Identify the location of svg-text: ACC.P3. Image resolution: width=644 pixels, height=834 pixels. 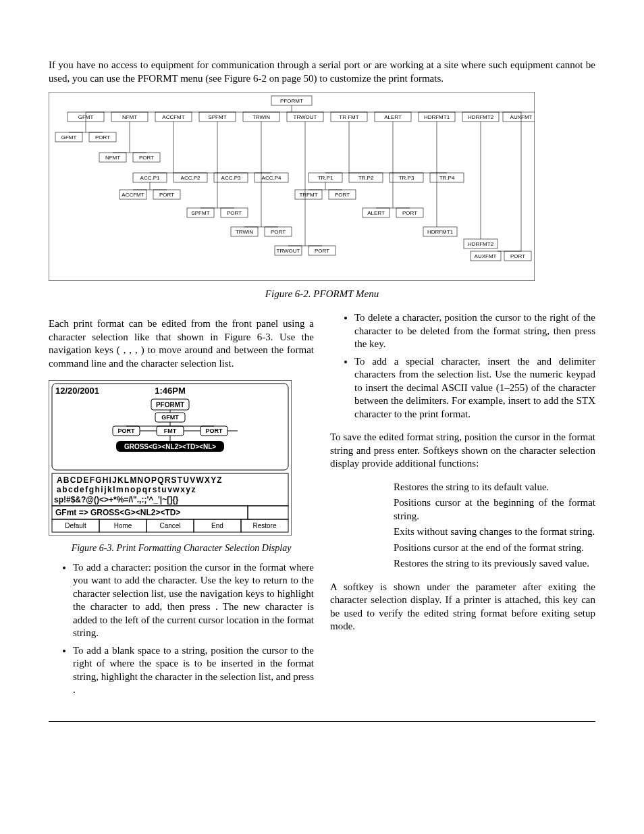
(231, 178).